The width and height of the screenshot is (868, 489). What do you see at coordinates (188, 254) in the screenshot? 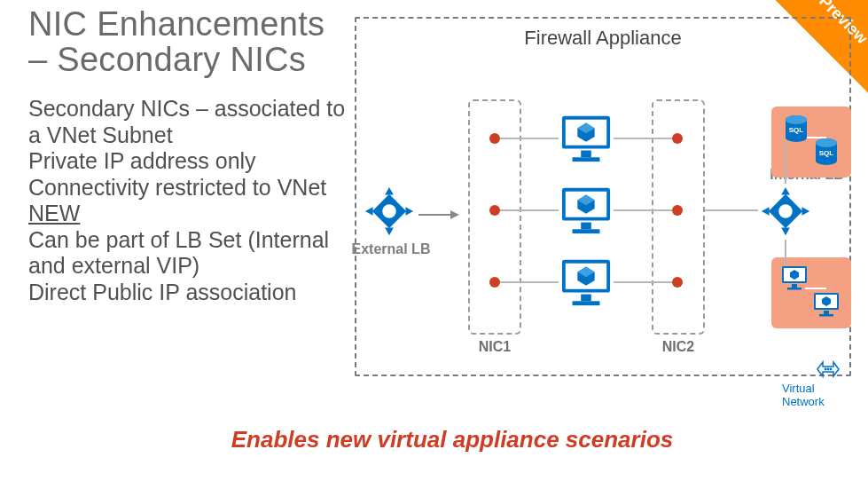
I see `bullet-4: Can be part of LB Set (Internal and exte…` at bounding box center [188, 254].